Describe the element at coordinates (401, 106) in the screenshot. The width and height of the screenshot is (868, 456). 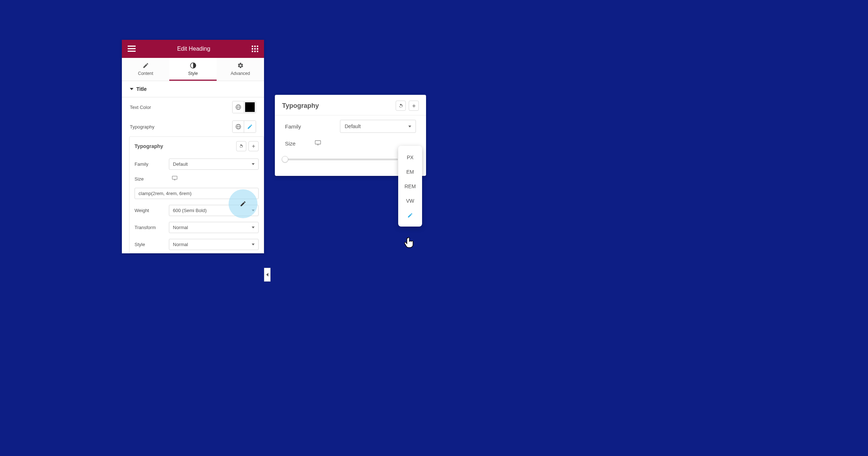
I see `popup-reset-button` at that location.